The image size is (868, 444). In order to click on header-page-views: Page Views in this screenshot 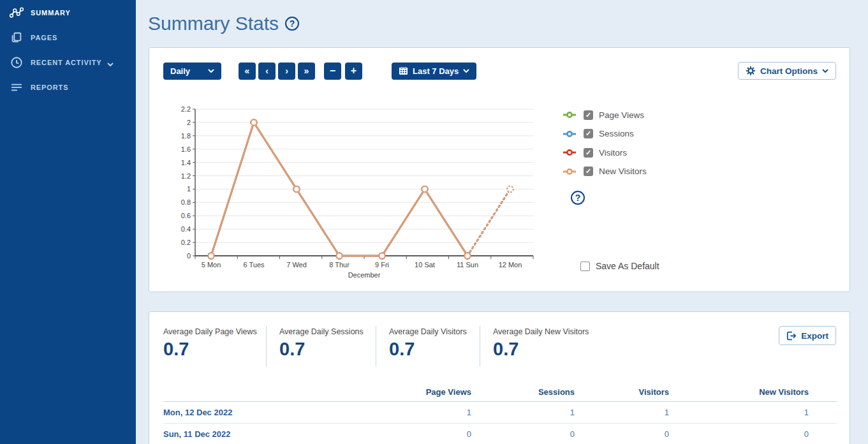, I will do `click(420, 392)`.